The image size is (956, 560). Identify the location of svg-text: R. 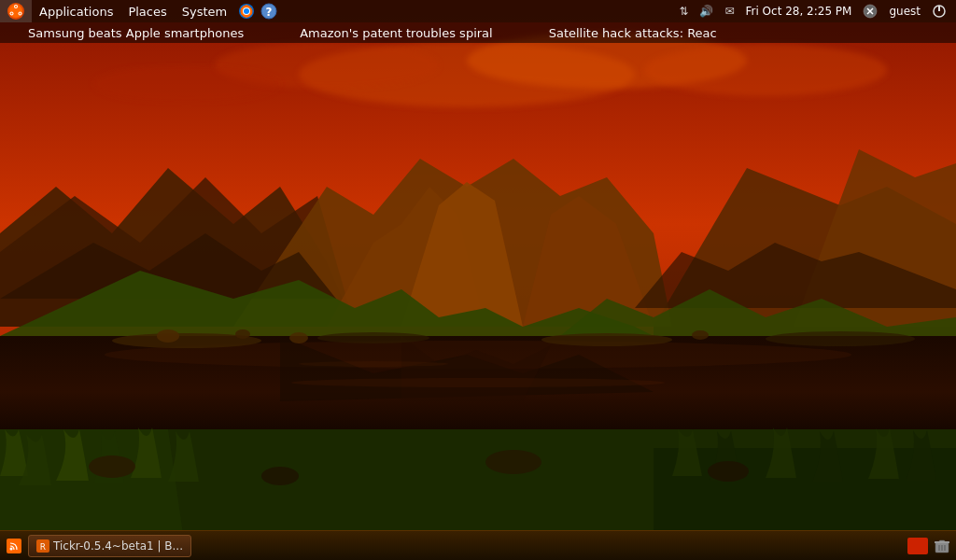
(43, 547).